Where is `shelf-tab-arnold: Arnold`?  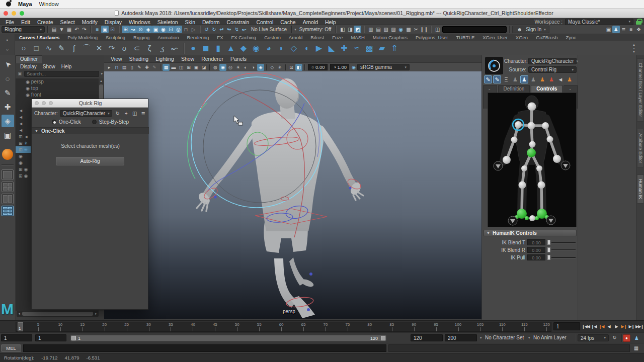
shelf-tab-arnold: Arnold is located at coordinates (296, 37).